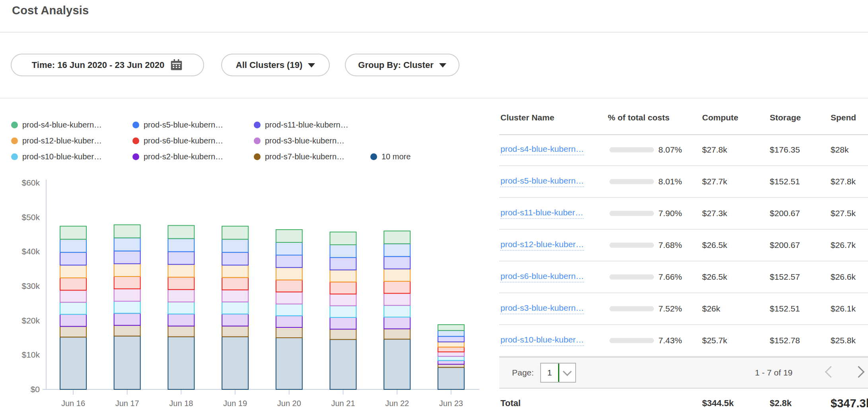  Describe the element at coordinates (391, 157) in the screenshot. I see `legend-item: 10 more` at that location.